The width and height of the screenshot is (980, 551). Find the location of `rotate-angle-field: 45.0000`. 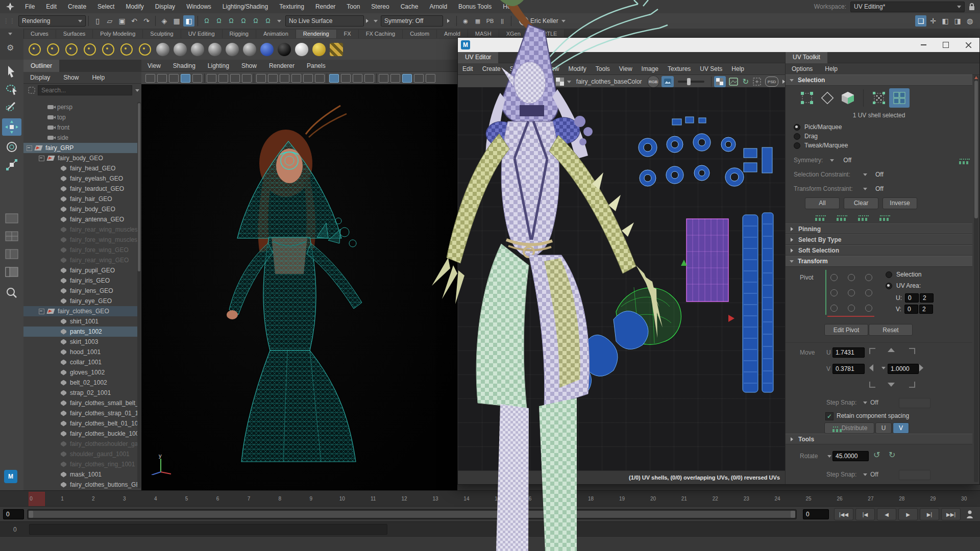

rotate-angle-field: 45.0000 is located at coordinates (850, 456).